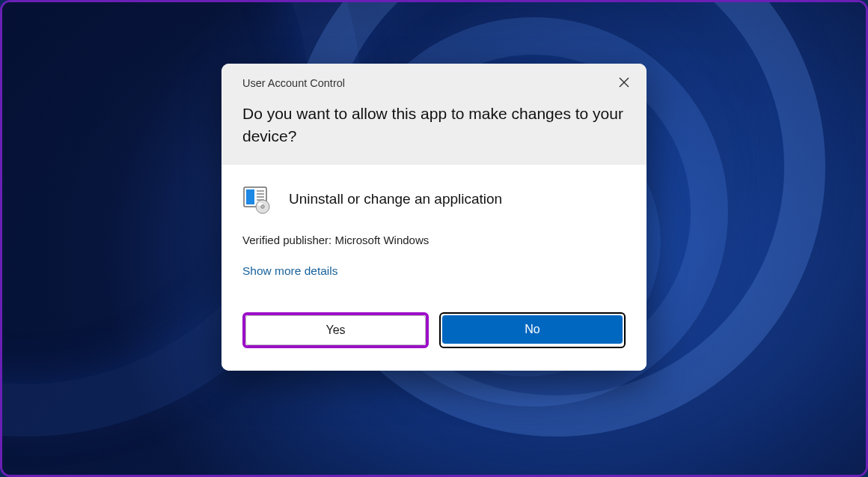  I want to click on no-button-focus-ring: No, so click(533, 330).